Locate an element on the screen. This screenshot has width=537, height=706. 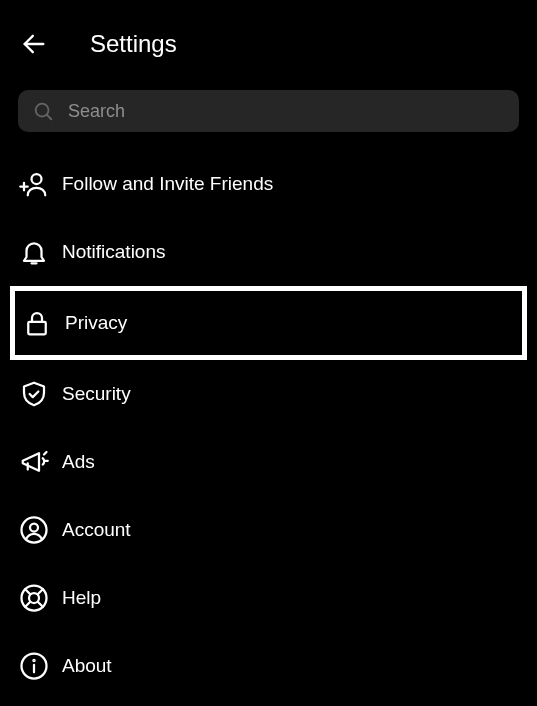
search-bar is located at coordinates (268, 111).